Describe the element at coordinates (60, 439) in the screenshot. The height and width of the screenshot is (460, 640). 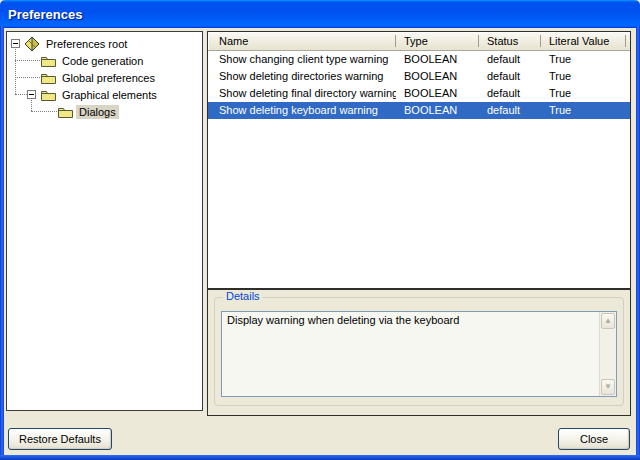
I see `restore-defaults-button: Restore Defaults` at that location.